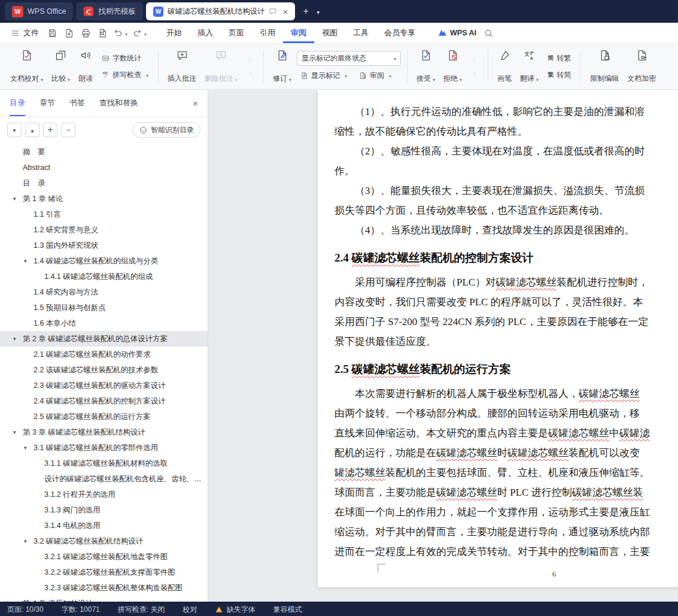  Describe the element at coordinates (104, 323) in the screenshot. I see `toc-item: 1.6 本章小结` at that location.